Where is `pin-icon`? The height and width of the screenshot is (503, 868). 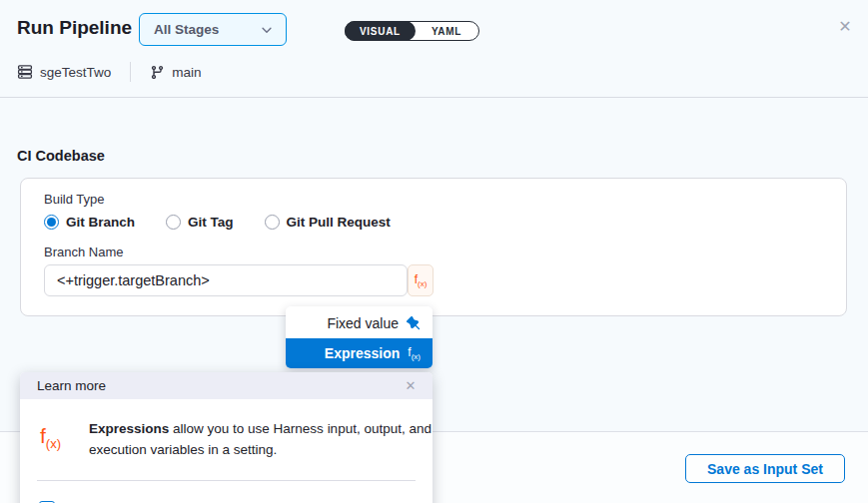 pin-icon is located at coordinates (414, 323).